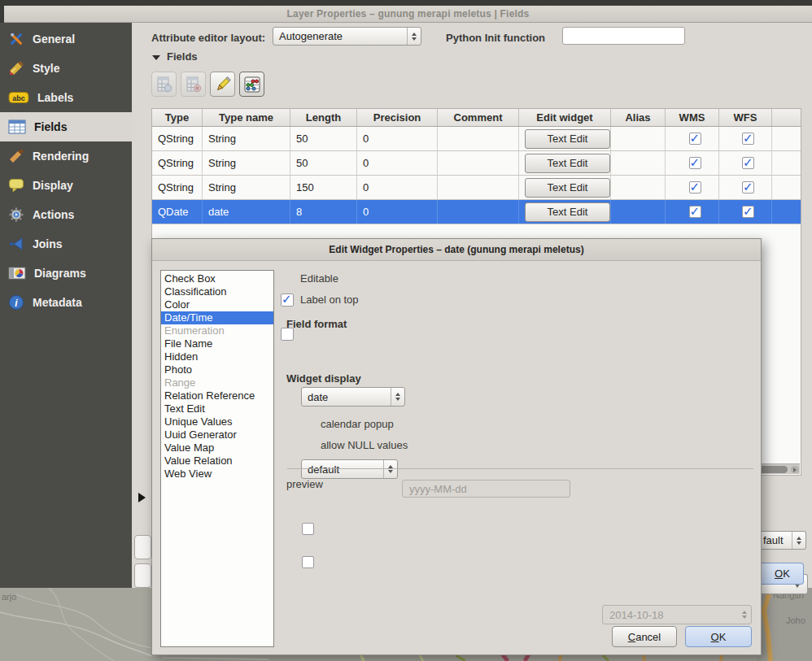 The width and height of the screenshot is (812, 661). What do you see at coordinates (66, 39) in the screenshot?
I see `sidebar-item-general: General` at bounding box center [66, 39].